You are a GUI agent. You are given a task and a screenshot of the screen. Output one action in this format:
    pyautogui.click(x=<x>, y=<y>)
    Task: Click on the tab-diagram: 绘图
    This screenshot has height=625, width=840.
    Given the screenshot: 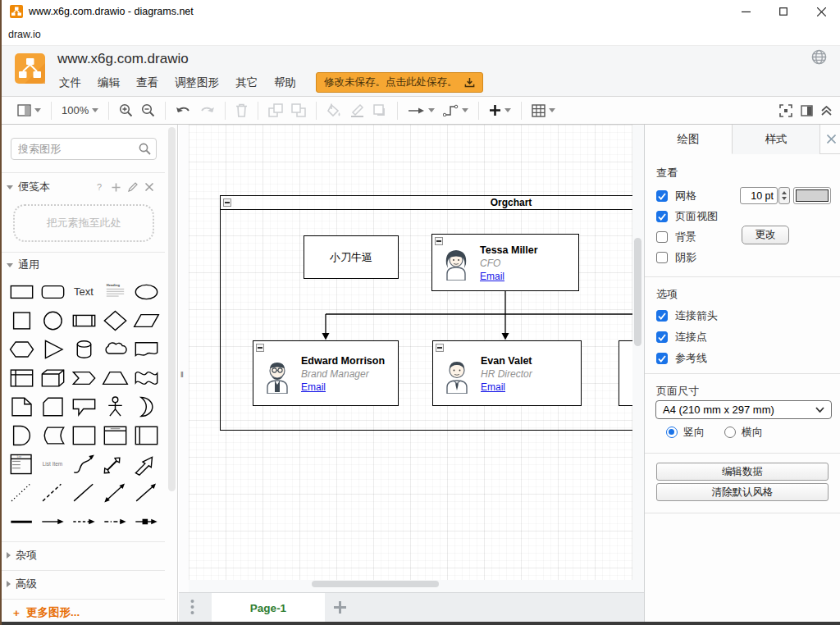 What is the action you would take?
    pyautogui.click(x=689, y=139)
    